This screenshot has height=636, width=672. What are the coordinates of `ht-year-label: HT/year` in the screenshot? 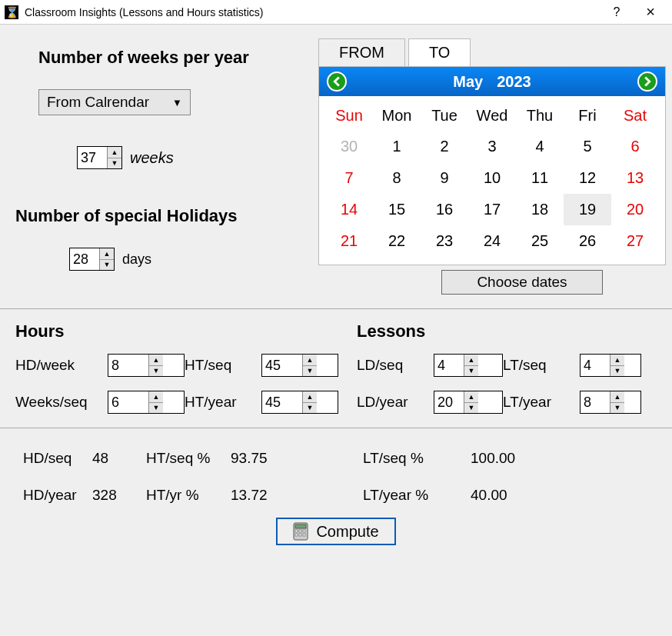 It's located at (223, 402).